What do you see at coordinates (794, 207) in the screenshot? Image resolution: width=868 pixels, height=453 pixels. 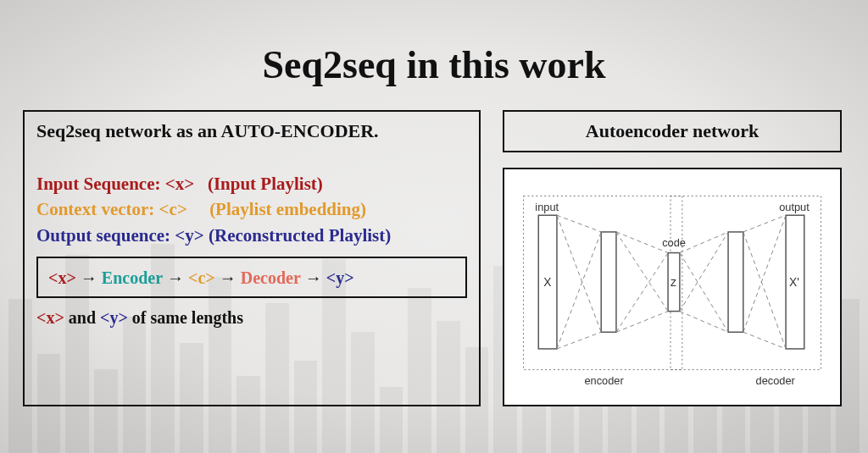 I see `diagram-output-label: output` at bounding box center [794, 207].